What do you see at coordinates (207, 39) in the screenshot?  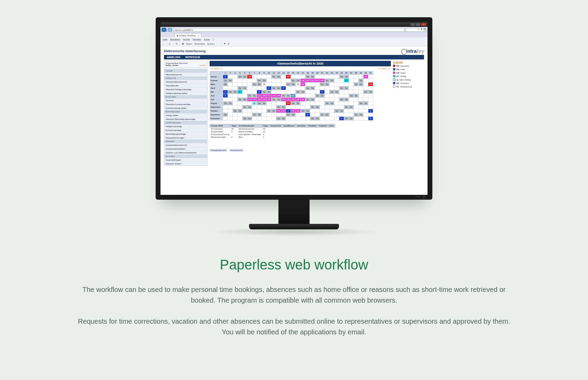 I see `menu-item: Extras` at bounding box center [207, 39].